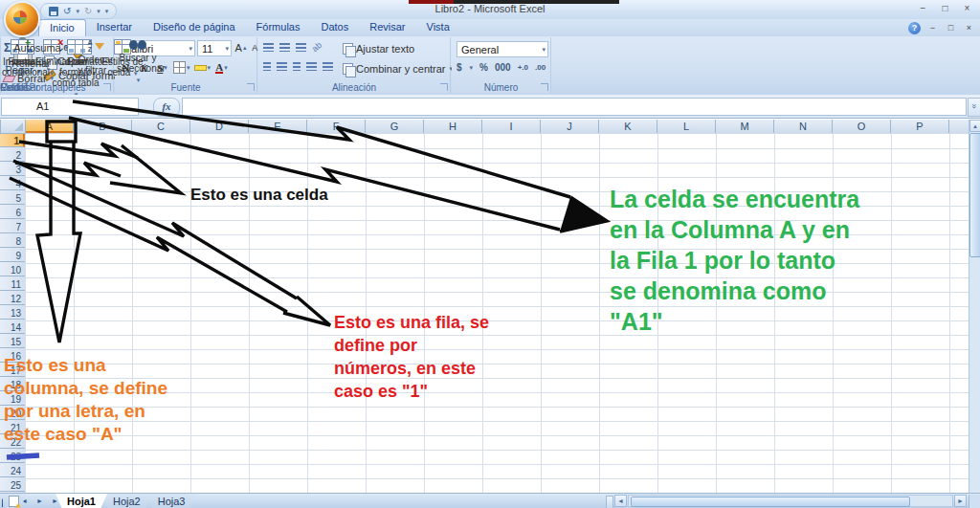  What do you see at coordinates (67, 11) in the screenshot?
I see `undo-icon: ↺` at bounding box center [67, 11].